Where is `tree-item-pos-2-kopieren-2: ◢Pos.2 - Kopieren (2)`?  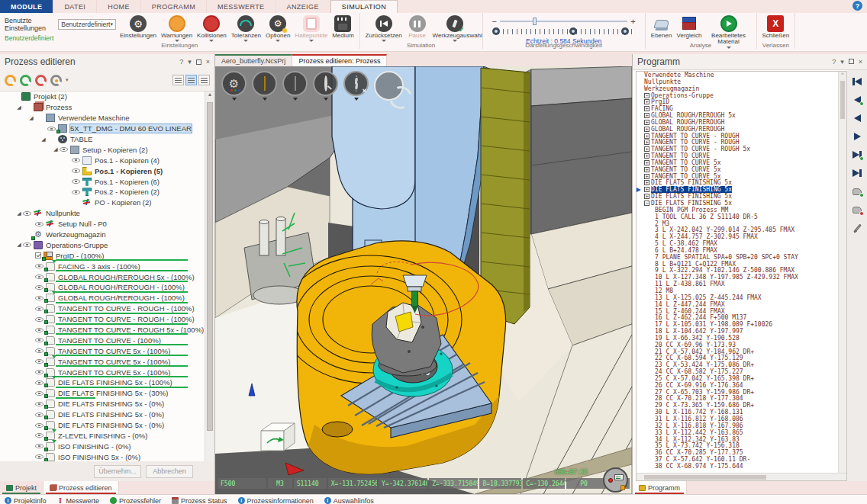 tree-item-pos-2-kopieren-2: ◢Pos.2 - Kopieren (2) is located at coordinates (107, 192).